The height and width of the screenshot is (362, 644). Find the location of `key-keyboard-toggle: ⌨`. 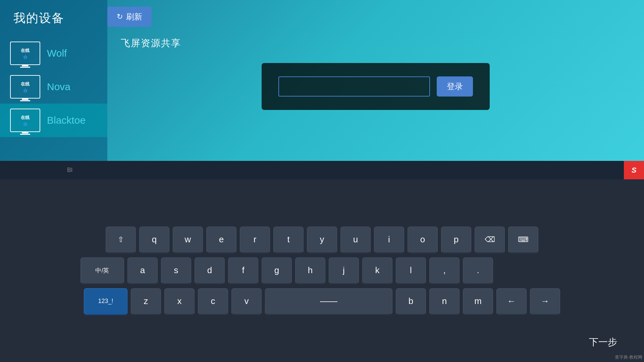

key-keyboard-toggle: ⌨ is located at coordinates (523, 240).